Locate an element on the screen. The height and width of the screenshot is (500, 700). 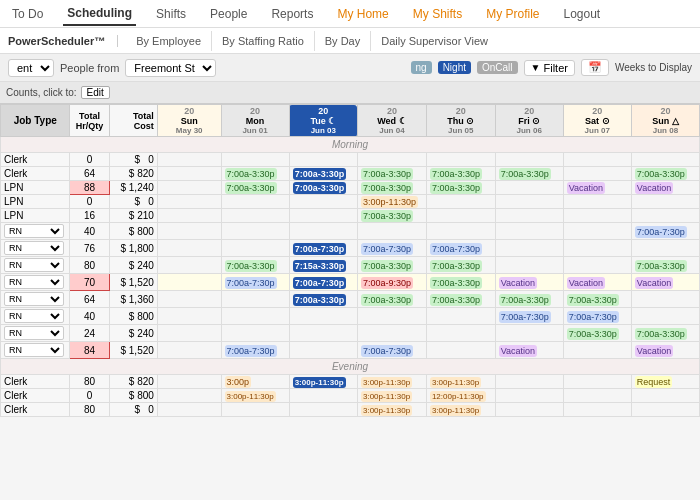
nav-myhome: My Home is located at coordinates (362, 14).